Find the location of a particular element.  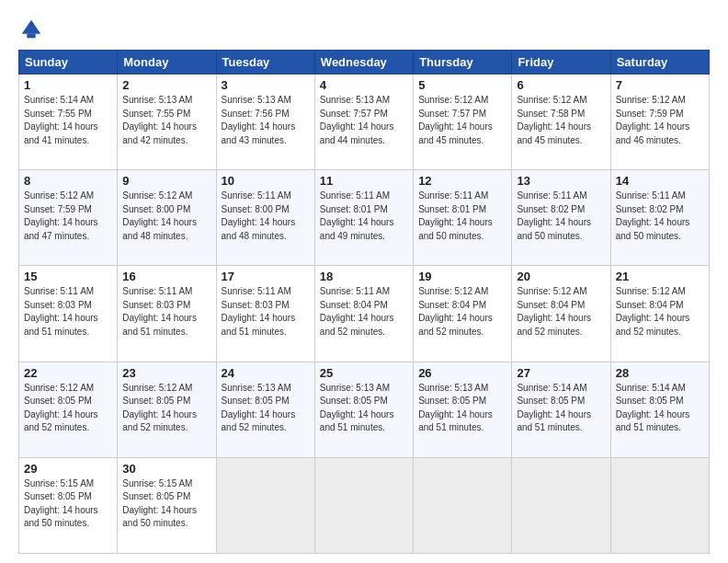

header-row: SundayMondayTuesdayWednesdayThursdayFrid… is located at coordinates (364, 63).